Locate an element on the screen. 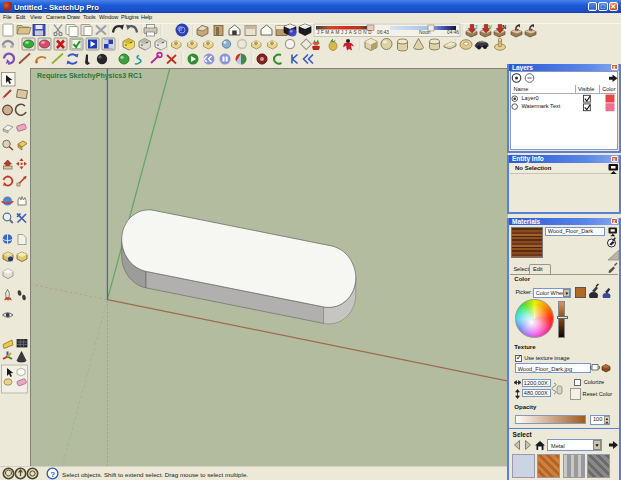 This screenshot has height=480, width=621. svg-text: 04:46 is located at coordinates (453, 32).